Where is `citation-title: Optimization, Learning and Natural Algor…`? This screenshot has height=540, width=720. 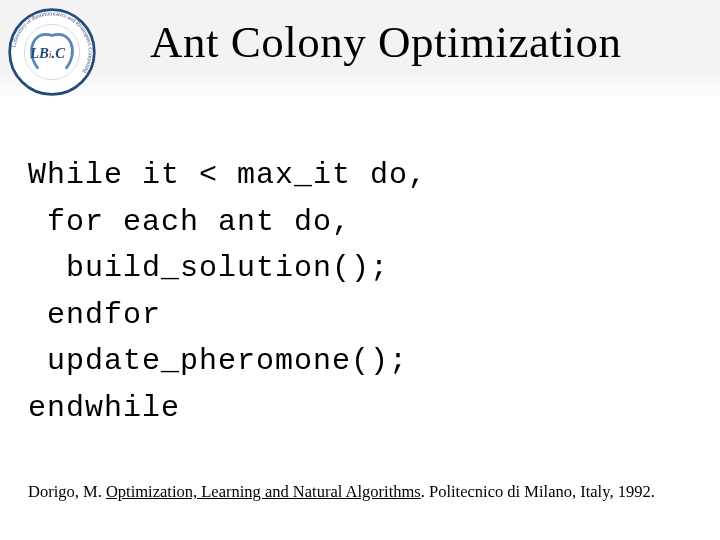 citation-title: Optimization, Learning and Natural Algor… is located at coordinates (264, 492).